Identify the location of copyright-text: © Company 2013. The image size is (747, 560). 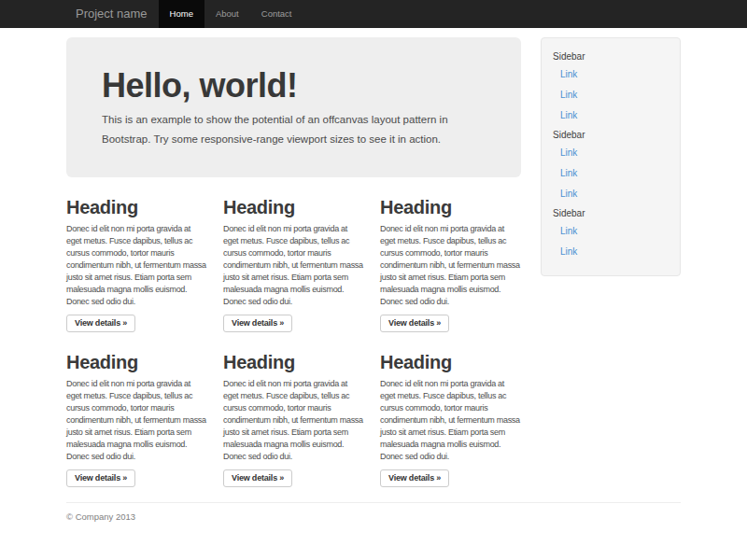
(374, 517).